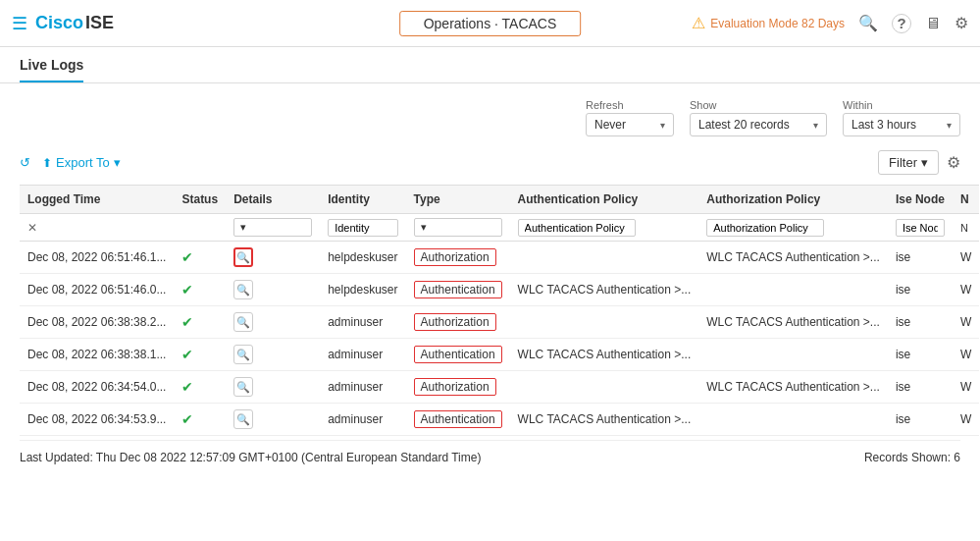 The height and width of the screenshot is (541, 980). What do you see at coordinates (20, 24) in the screenshot?
I see `hamburger-icon: ☰` at bounding box center [20, 24].